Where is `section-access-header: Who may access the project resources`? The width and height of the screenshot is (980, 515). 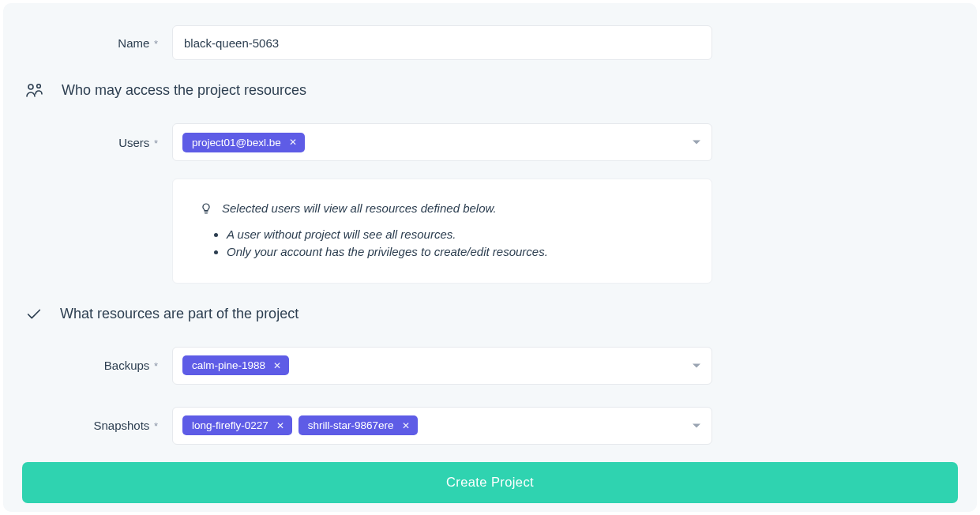
section-access-header: Who may access the project resources is located at coordinates (491, 90).